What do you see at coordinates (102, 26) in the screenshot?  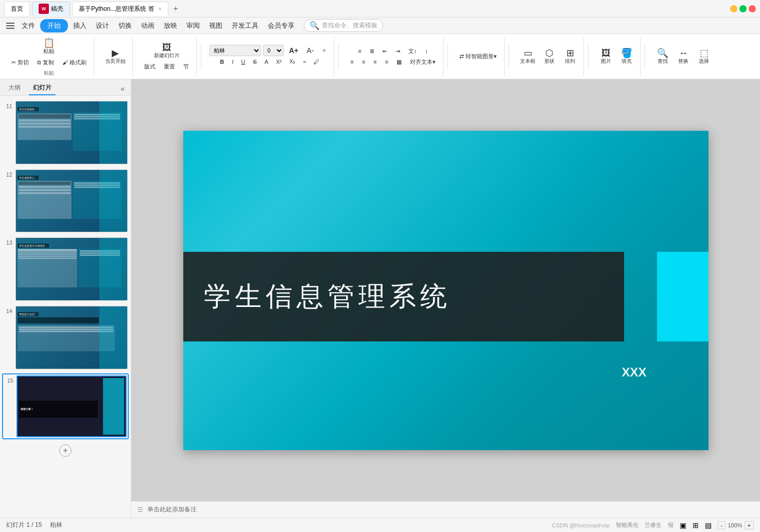 I see `menu-design: 设计` at bounding box center [102, 26].